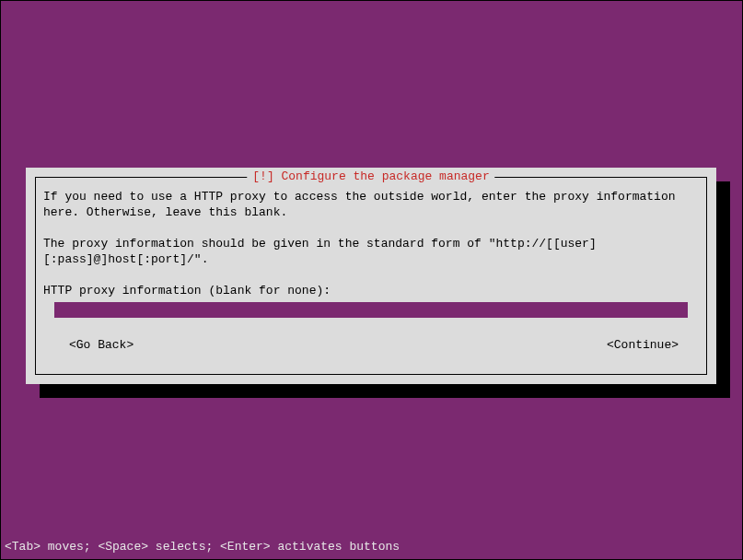 This screenshot has width=743, height=560. Describe the element at coordinates (643, 344) in the screenshot. I see `continue-button: <Continue>` at that location.